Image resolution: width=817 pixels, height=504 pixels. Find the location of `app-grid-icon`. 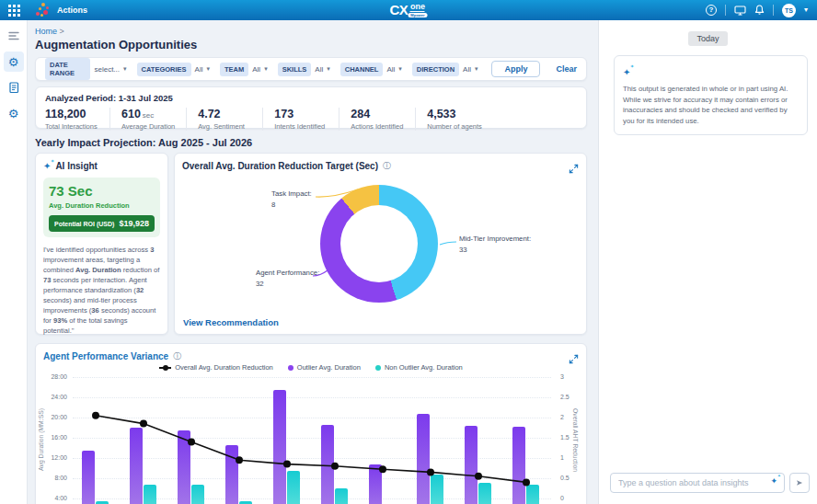

app-grid-icon is located at coordinates (15, 11).